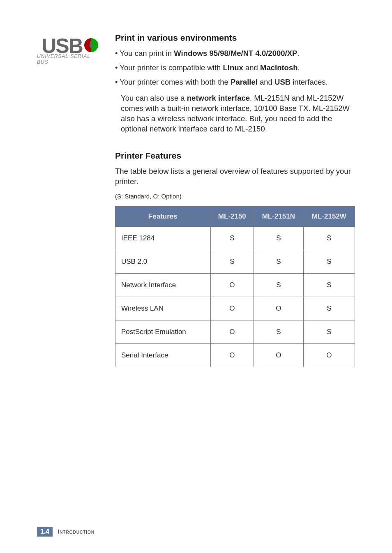 The width and height of the screenshot is (392, 553). I want to click on th-features: Features, so click(163, 216).